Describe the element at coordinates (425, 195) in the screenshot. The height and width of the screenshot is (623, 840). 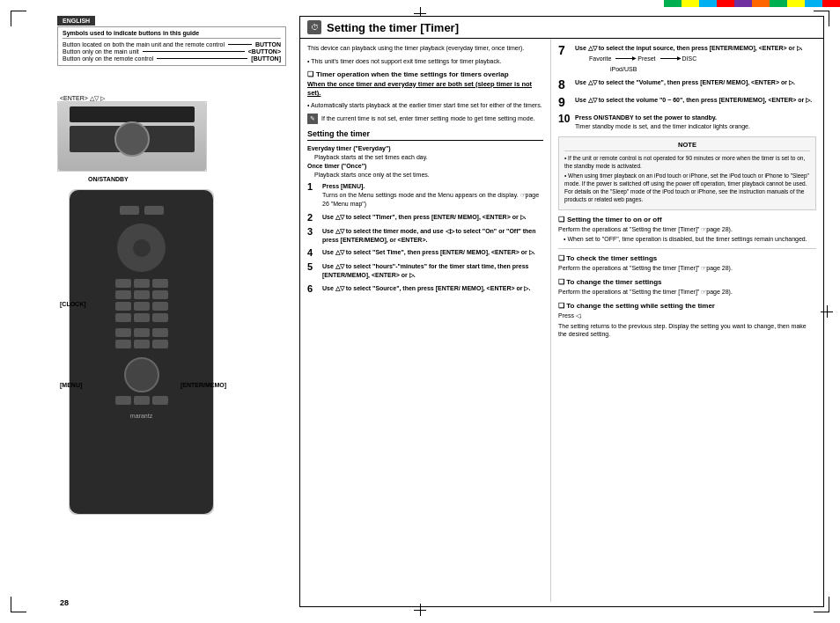
I see `step-1: 1 Press [MENU]. Turns on the Menu settin…` at that location.